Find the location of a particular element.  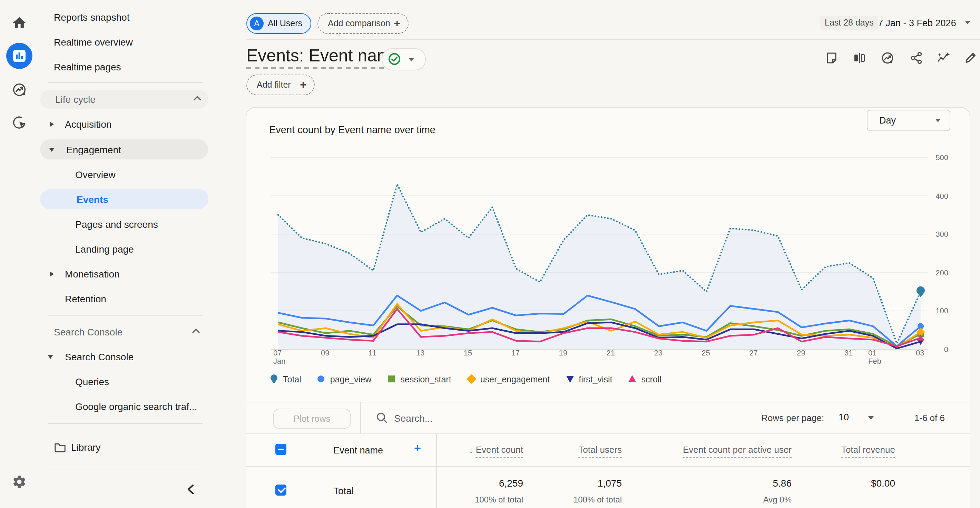

sidebar-item-overview: Overview is located at coordinates (142, 175).